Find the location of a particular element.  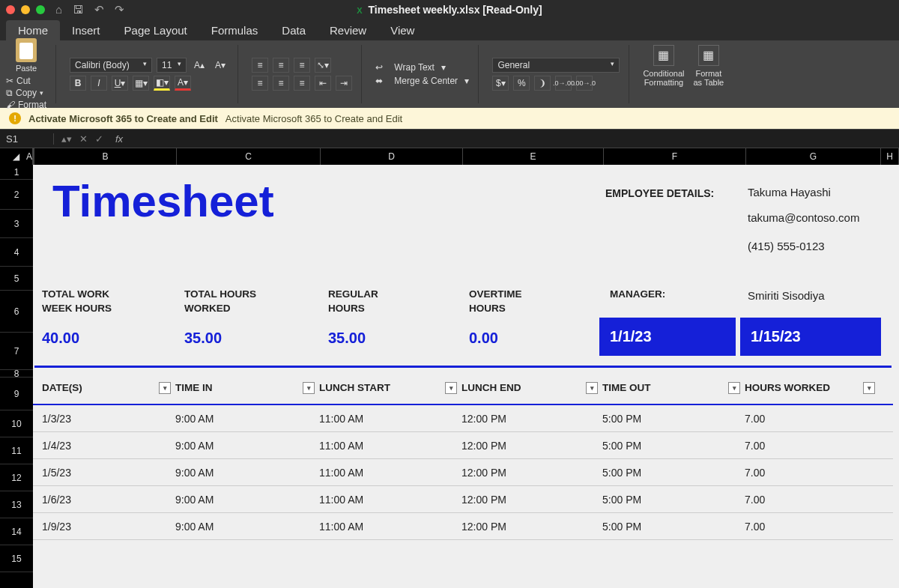

col-header-f: F is located at coordinates (675, 157).